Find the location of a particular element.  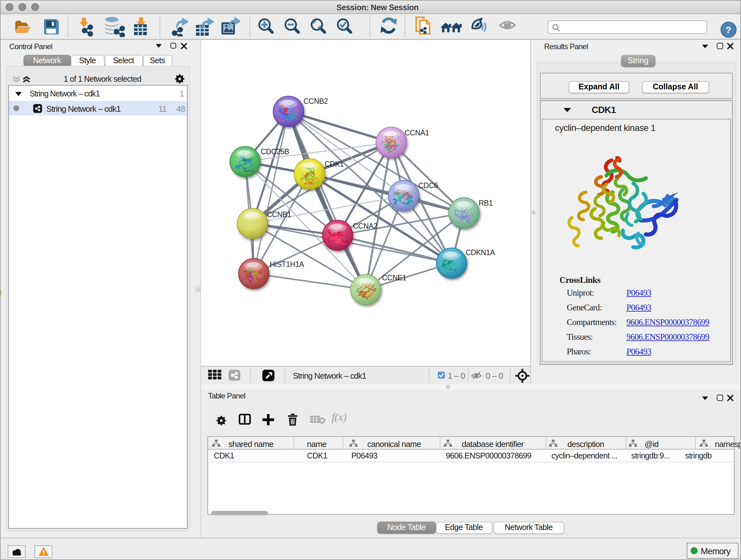

svg-text: RB1 is located at coordinates (486, 203).